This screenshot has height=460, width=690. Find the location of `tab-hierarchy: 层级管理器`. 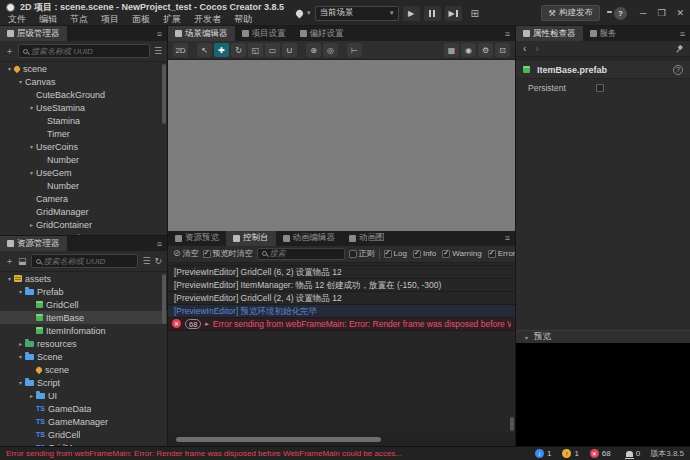

tab-hierarchy: 层级管理器 is located at coordinates (34, 34).